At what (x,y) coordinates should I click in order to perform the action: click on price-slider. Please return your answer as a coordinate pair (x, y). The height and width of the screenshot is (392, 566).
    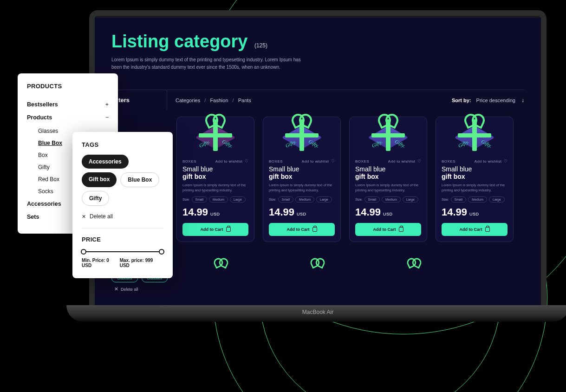
    Looking at the image, I should click on (123, 252).